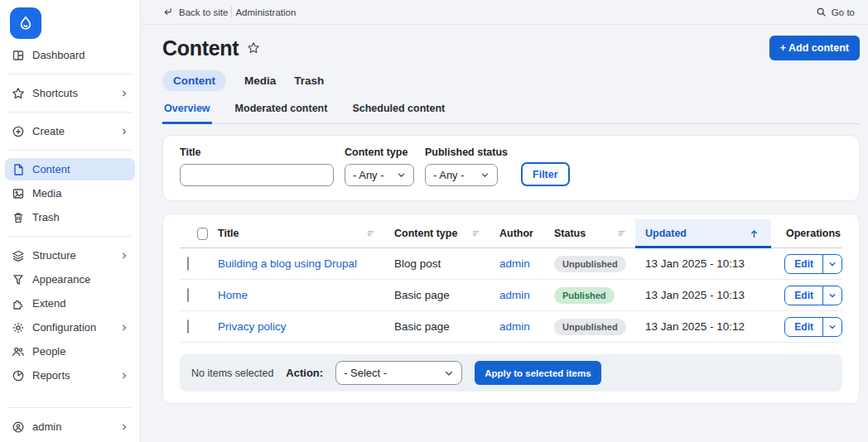 The image size is (868, 442). Describe the element at coordinates (260, 81) in the screenshot. I see `tab-media: Media` at that location.